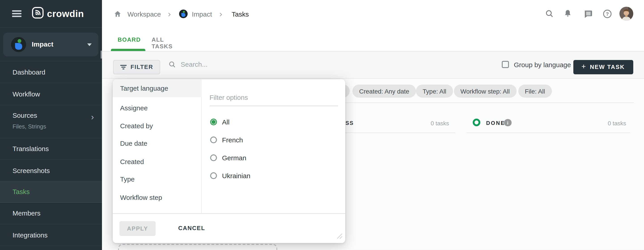 Image resolution: width=644 pixels, height=250 pixels. Describe the element at coordinates (476, 123) in the screenshot. I see `done-status-icon` at that location.